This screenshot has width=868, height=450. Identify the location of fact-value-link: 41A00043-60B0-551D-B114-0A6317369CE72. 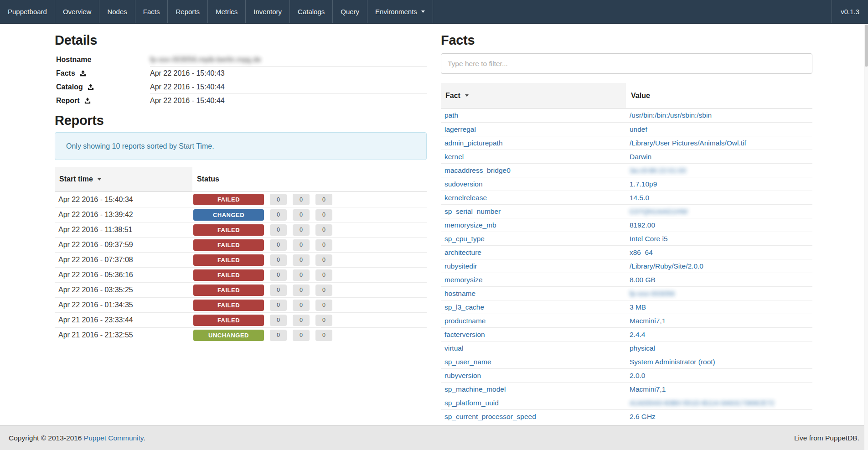
(702, 403).